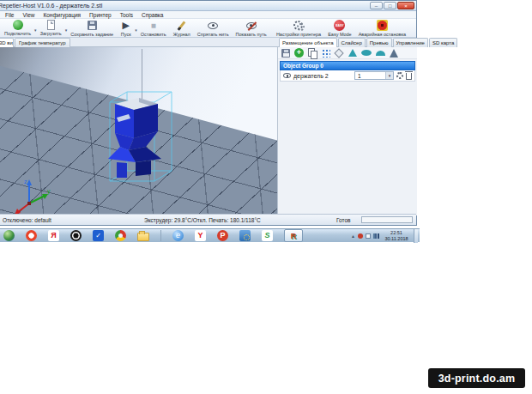 The height and width of the screenshot is (394, 532). Describe the element at coordinates (213, 28) in the screenshot. I see `hide-filament-button: Спрятать нить` at that location.